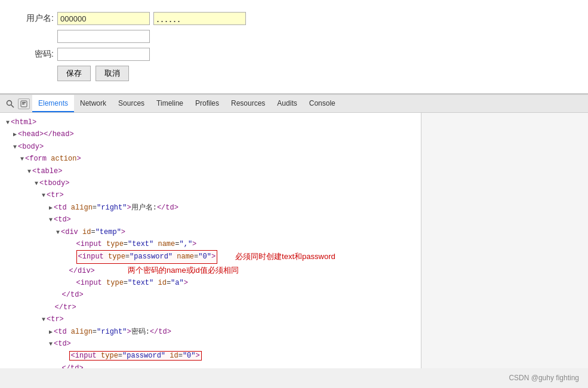  I want to click on dom-input-text2: <input type="text" id="a">, so click(239, 283).